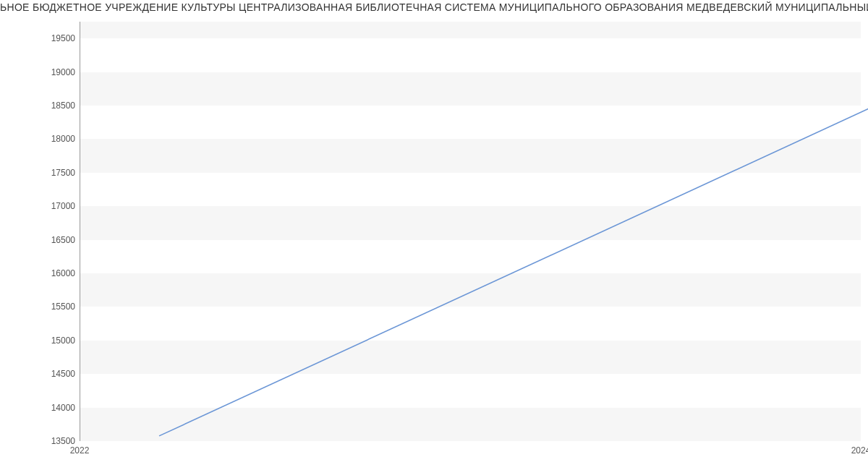  I want to click on y-tick-label: 14000, so click(57, 408).